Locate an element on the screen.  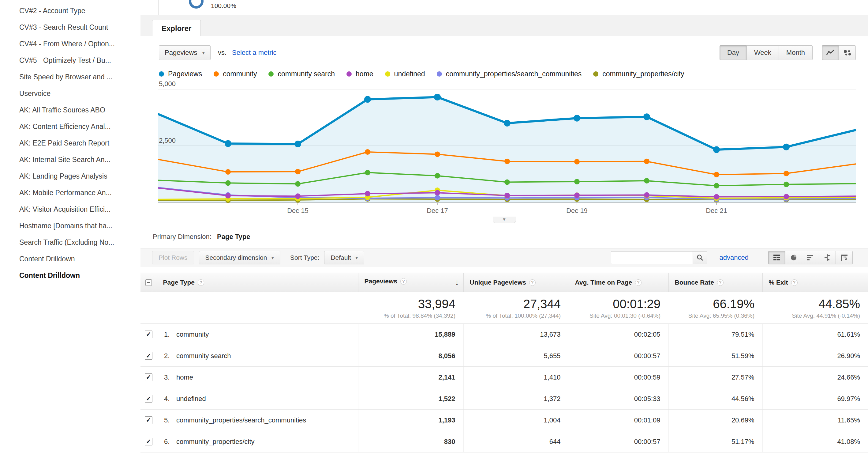
legend-label: undefined is located at coordinates (410, 74).